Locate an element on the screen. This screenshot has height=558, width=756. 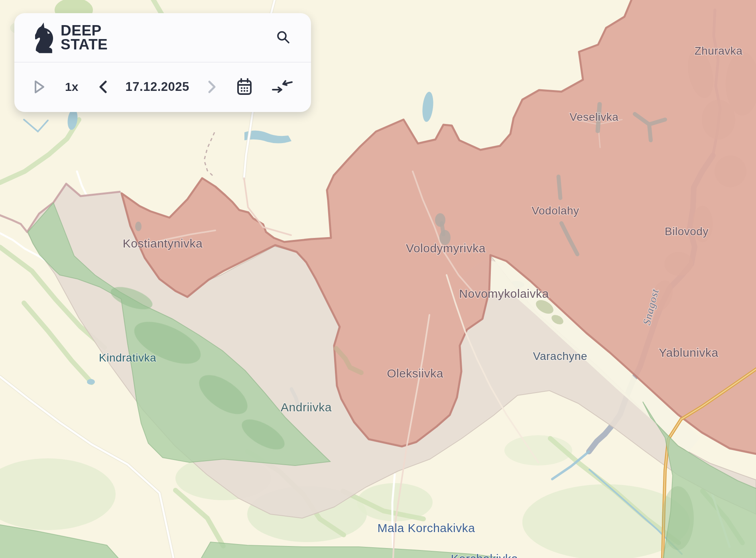
label-zhuravka: Zhuravka is located at coordinates (719, 51).